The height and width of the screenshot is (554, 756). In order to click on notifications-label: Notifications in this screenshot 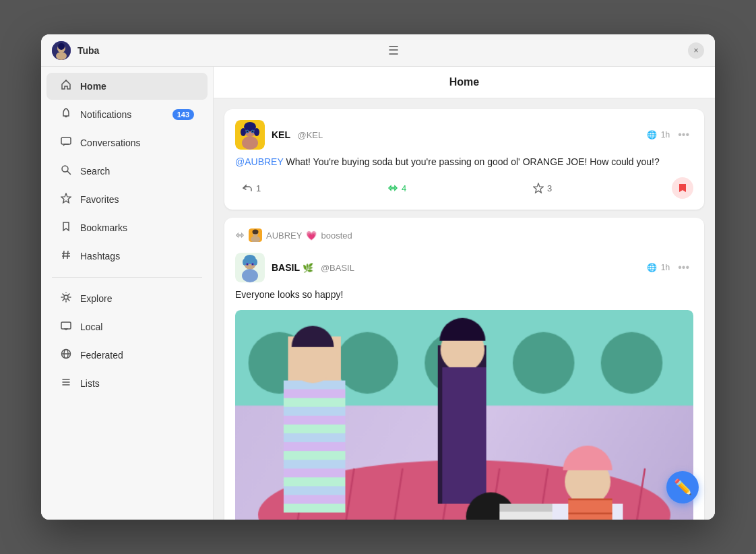, I will do `click(106, 115)`.